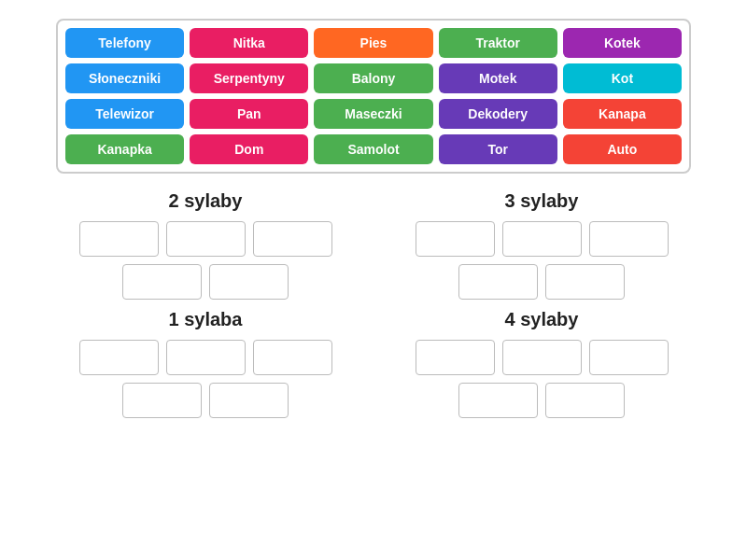 The image size is (747, 560). Describe the element at coordinates (248, 78) in the screenshot. I see `word-tile: Serpentyny` at that location.